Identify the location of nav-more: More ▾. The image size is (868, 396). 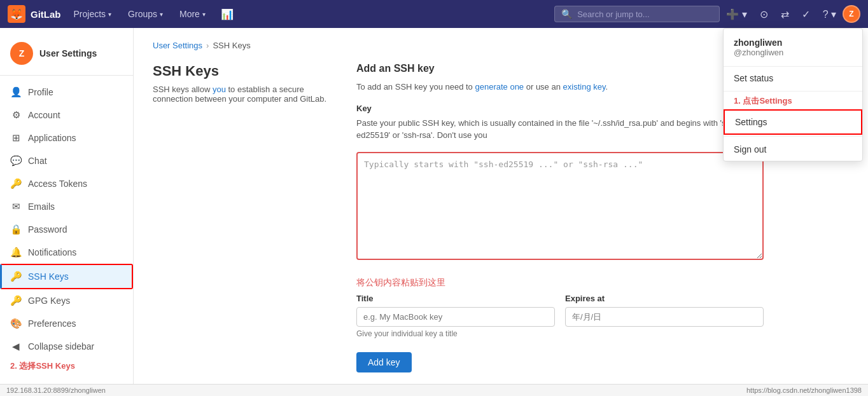
(192, 14).